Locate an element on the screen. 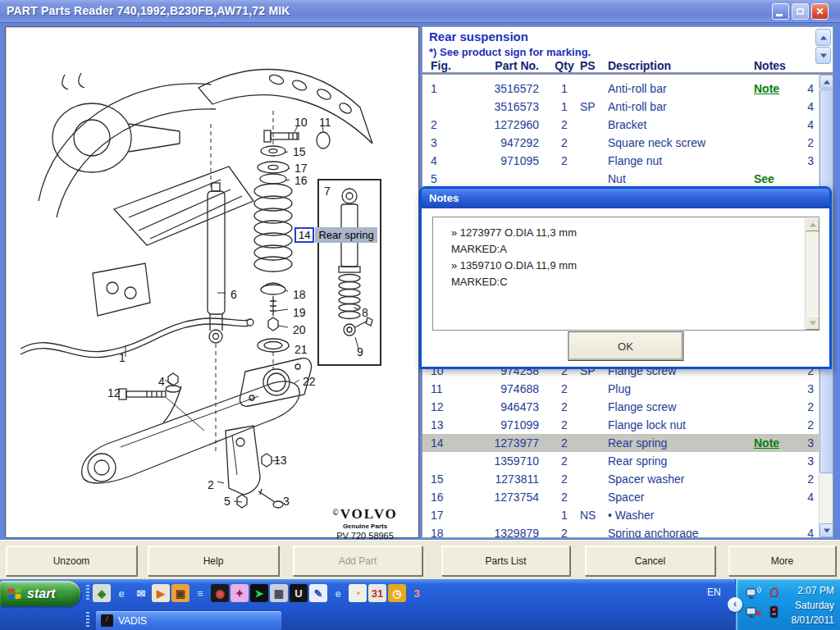 The image size is (840, 630). diagram-callout-18: 18 is located at coordinates (299, 294).